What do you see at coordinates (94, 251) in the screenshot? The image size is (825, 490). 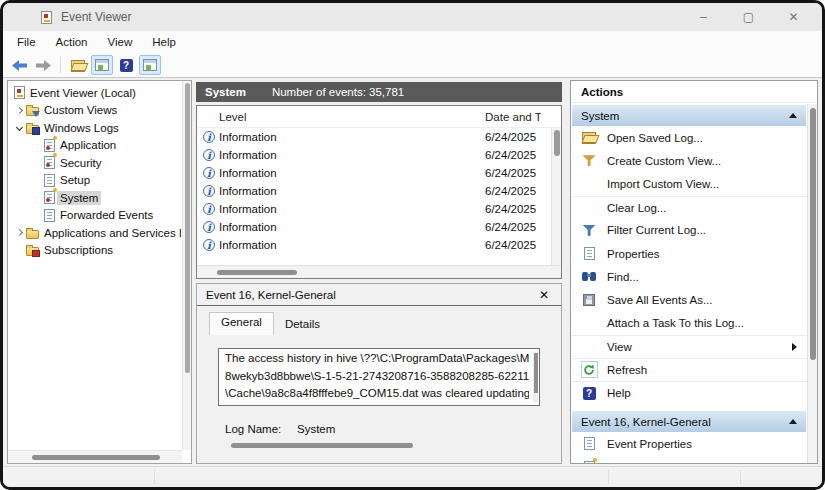 I see `tree-item-subscriptions: Subscriptions` at bounding box center [94, 251].